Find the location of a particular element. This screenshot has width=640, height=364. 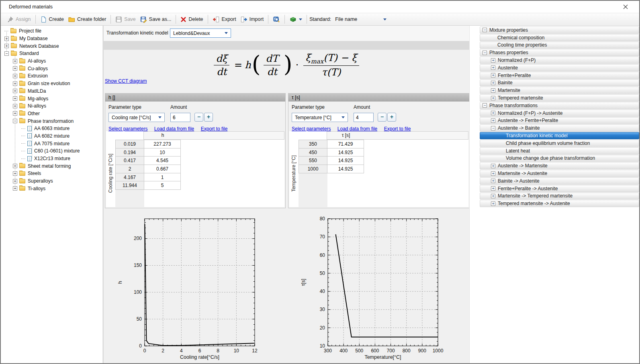

tree-item: AA 6082 mixture is located at coordinates (52, 136).